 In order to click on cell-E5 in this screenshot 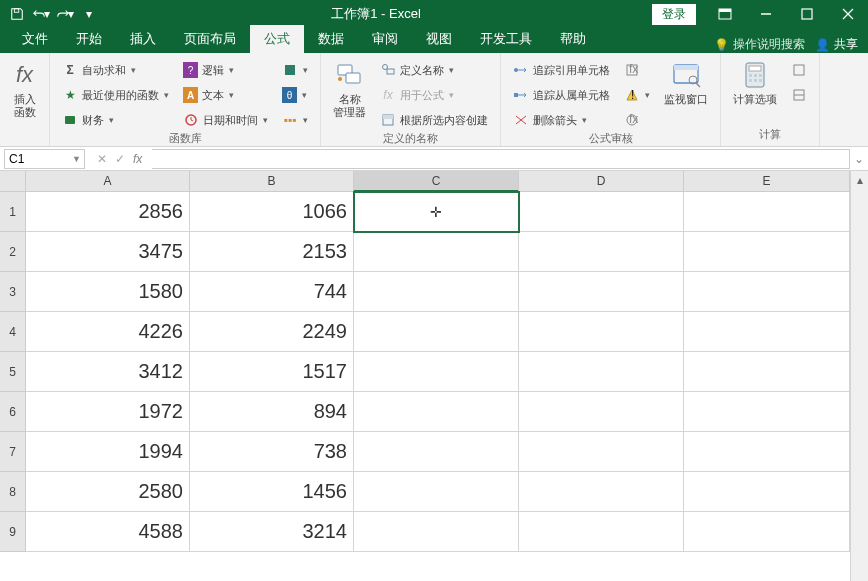, I will do `click(767, 372)`.